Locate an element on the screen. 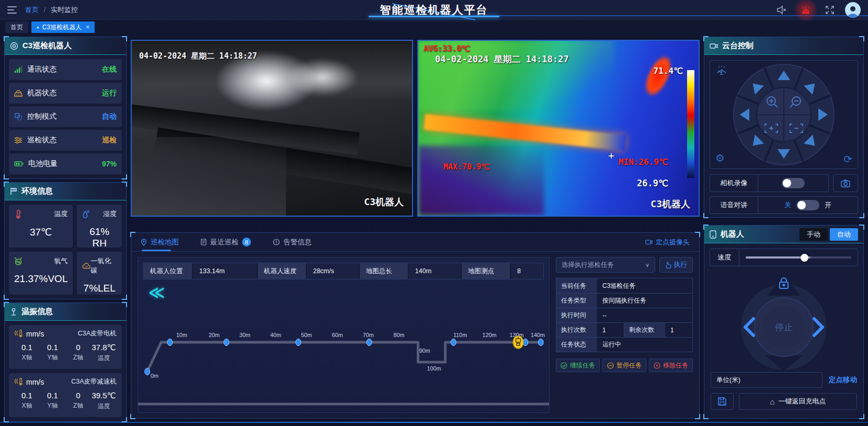 This screenshot has width=868, height=426. menu-collapse-icon is located at coordinates (12, 10).